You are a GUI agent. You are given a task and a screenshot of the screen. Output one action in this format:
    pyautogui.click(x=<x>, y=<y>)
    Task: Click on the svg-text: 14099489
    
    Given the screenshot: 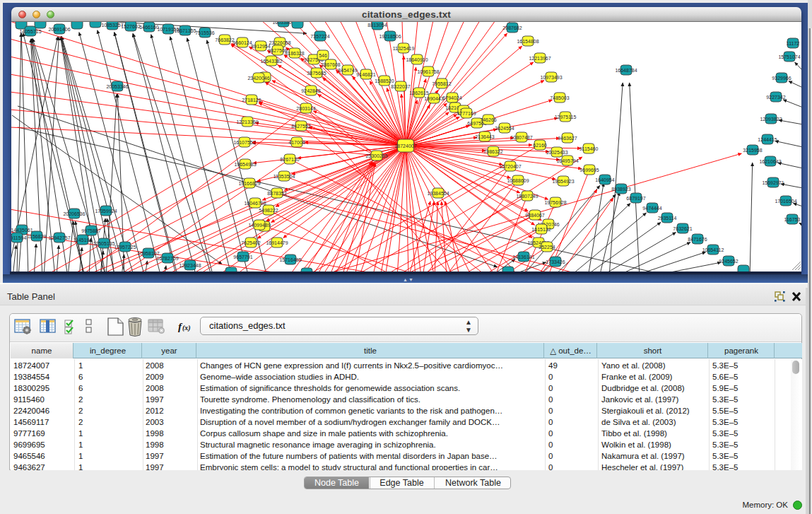 What is the action you would take?
    pyautogui.click(x=259, y=225)
    